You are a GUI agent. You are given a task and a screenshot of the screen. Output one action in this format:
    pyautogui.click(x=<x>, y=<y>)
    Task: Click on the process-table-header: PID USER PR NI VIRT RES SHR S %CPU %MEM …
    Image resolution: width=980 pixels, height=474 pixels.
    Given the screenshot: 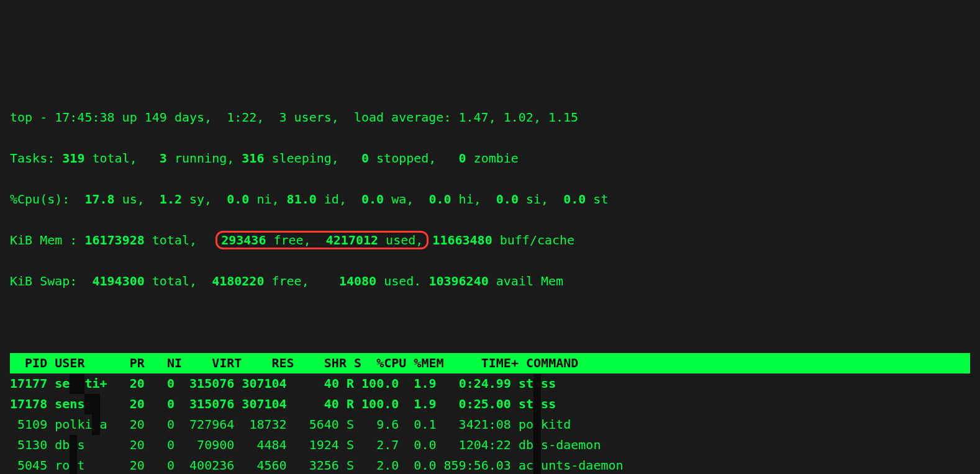 What is the action you would take?
    pyautogui.click(x=490, y=364)
    